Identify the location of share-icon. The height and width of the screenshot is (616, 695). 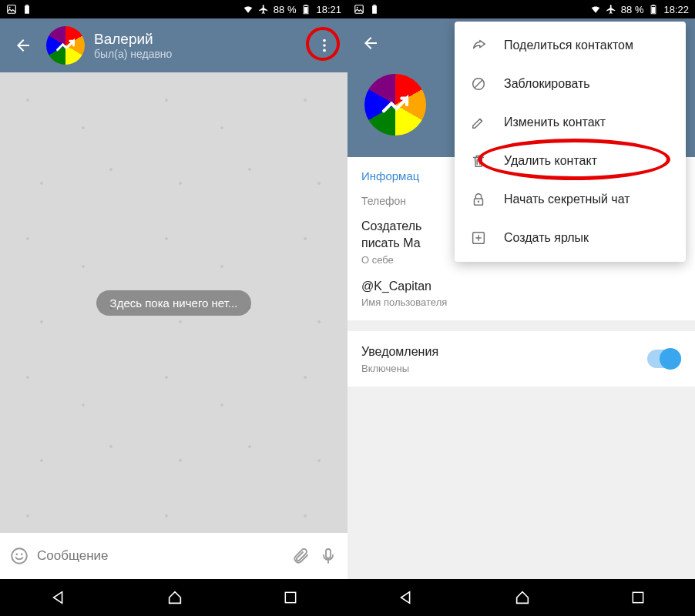
(478, 45).